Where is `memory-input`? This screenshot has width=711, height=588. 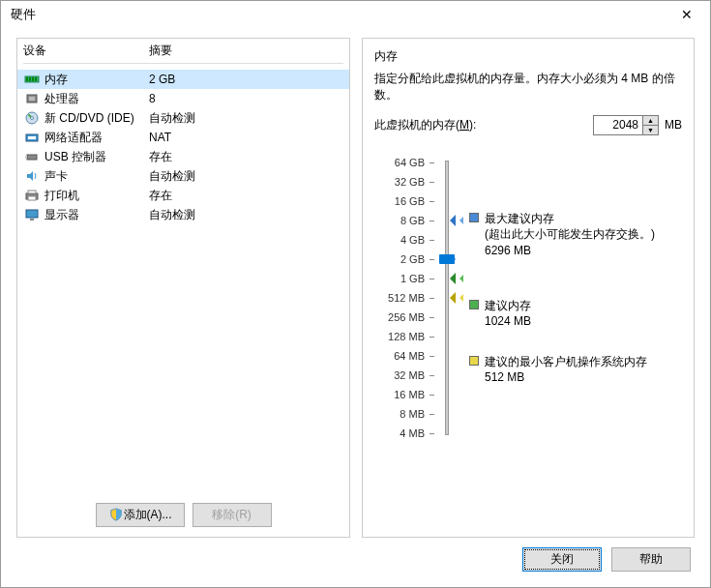 memory-input is located at coordinates (618, 126).